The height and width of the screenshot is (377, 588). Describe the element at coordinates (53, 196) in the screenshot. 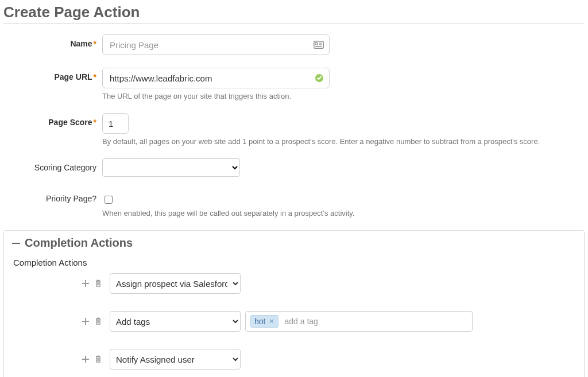

I see `label-priority-page: Priority Page?` at that location.